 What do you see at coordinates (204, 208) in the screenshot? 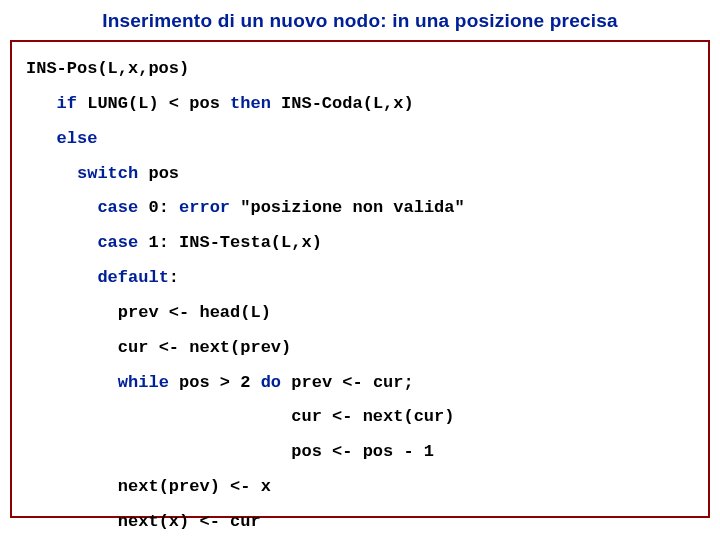
I see `keyword-error: error` at bounding box center [204, 208].